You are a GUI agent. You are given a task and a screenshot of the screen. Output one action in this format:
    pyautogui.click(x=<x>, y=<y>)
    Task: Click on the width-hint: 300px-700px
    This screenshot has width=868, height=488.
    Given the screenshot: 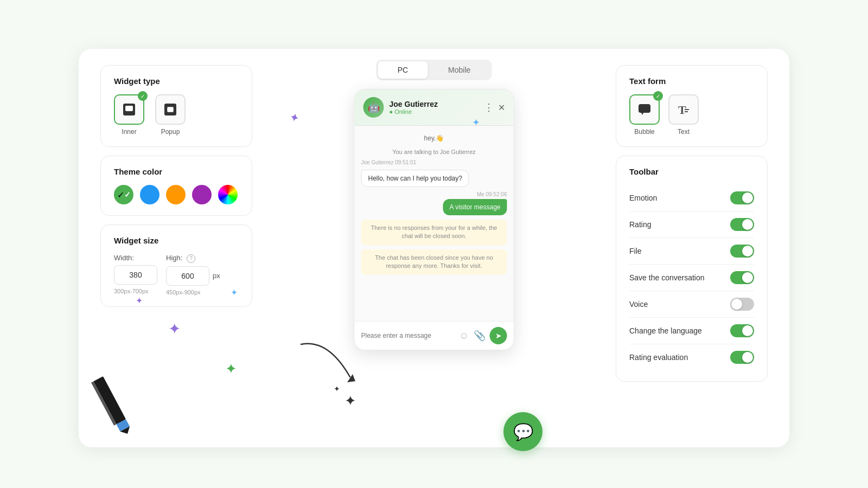 What is the action you would take?
    pyautogui.click(x=136, y=291)
    